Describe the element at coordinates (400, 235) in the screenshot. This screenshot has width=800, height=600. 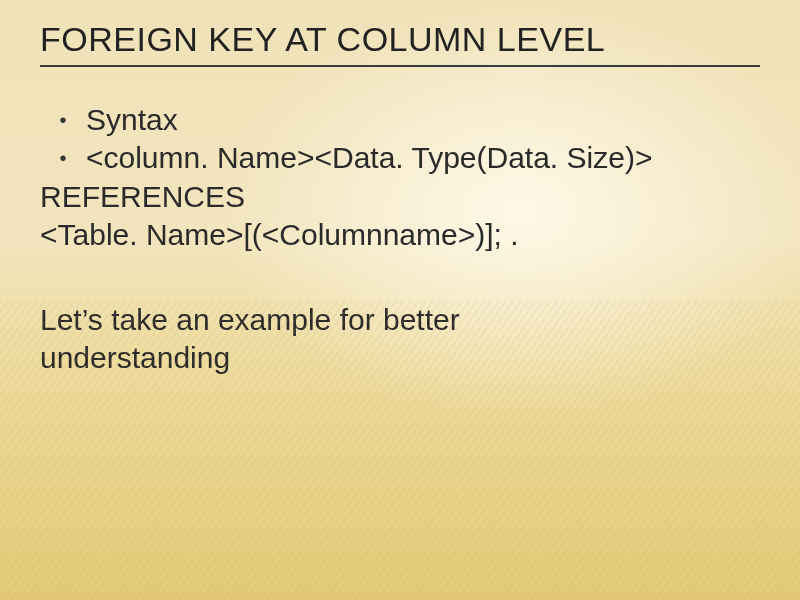
I see `continuation-line: <Table. Name>[(<Columnname>)]; .` at that location.